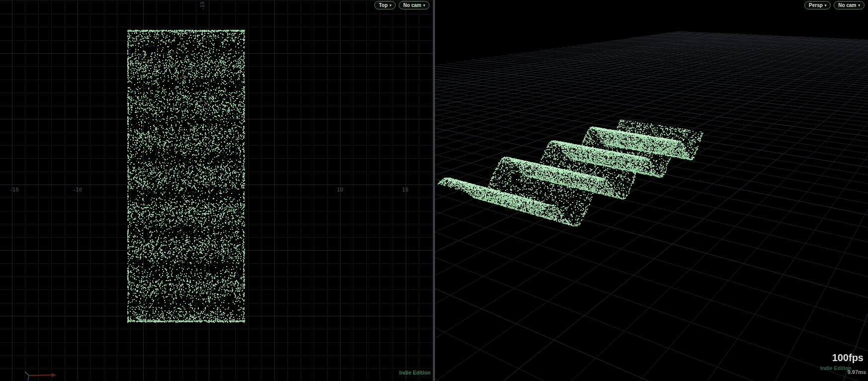 Image resolution: width=868 pixels, height=381 pixels. Describe the element at coordinates (202, 5) in the screenshot. I see `axis-tick-vertical--15: -15` at that location.